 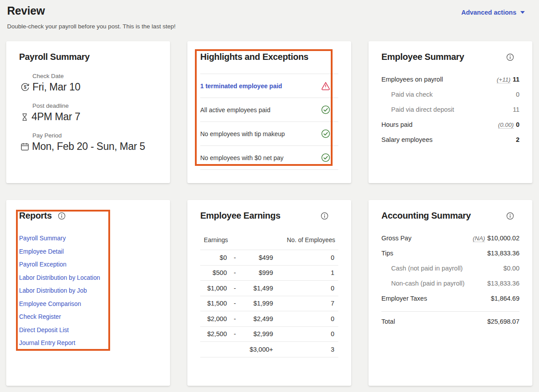 I want to click on row-na-note: (NA), so click(x=479, y=239).